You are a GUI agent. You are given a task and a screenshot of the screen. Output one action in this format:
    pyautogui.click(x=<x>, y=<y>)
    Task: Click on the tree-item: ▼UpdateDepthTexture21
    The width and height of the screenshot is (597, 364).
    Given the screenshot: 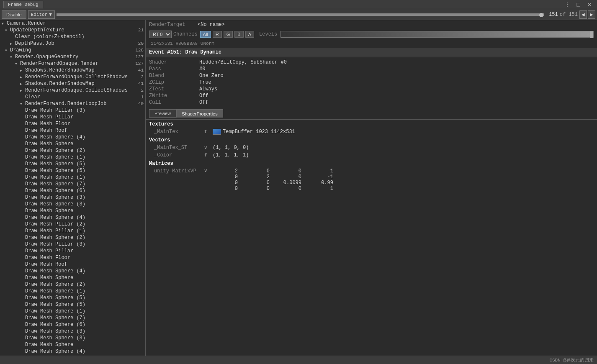 What is the action you would take?
    pyautogui.click(x=73, y=30)
    